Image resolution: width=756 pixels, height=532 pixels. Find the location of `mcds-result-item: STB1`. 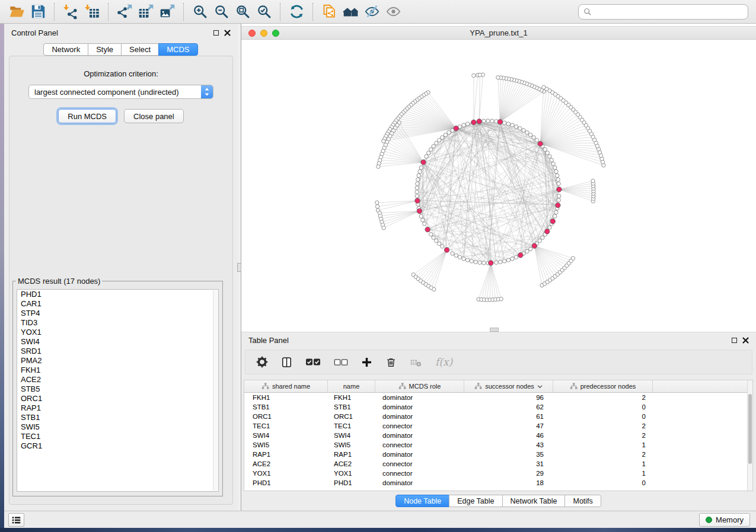

mcds-result-item: STB1 is located at coordinates (117, 418).